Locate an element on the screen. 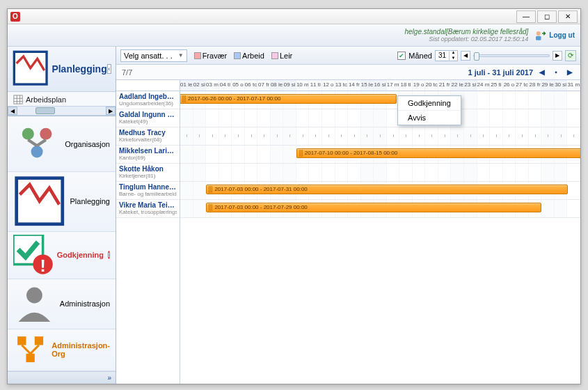 This screenshot has height=390, width=588. context-menu-godkjenning: Godkjenning is located at coordinates (429, 103).